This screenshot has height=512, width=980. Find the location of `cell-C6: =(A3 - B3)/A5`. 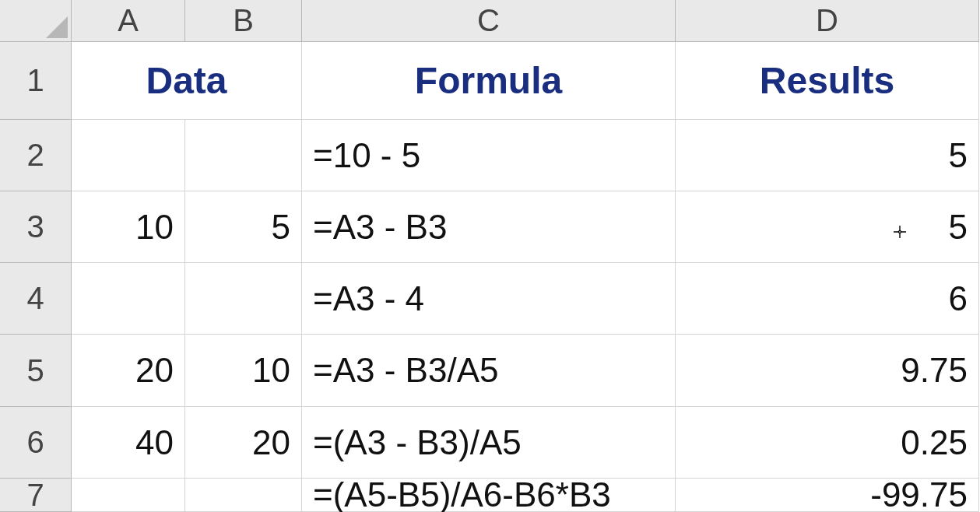

cell-C6: =(A3 - B3)/A5 is located at coordinates (489, 443).